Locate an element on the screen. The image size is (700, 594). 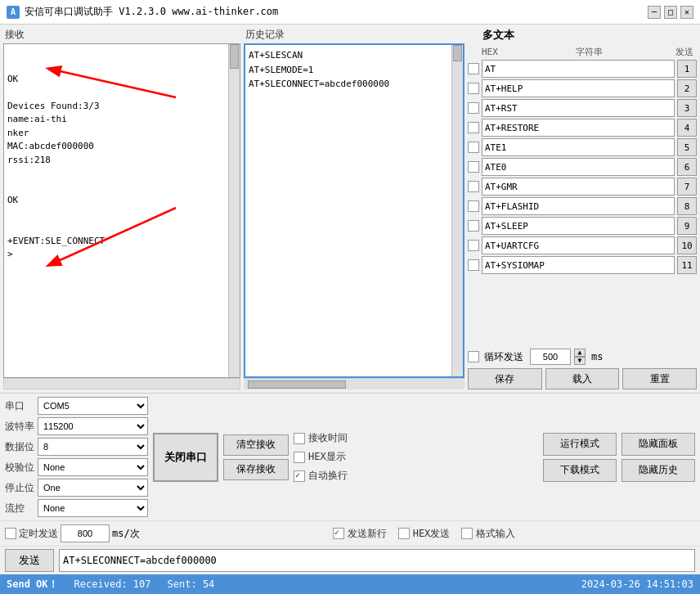
timed-send-input is located at coordinates (85, 533).